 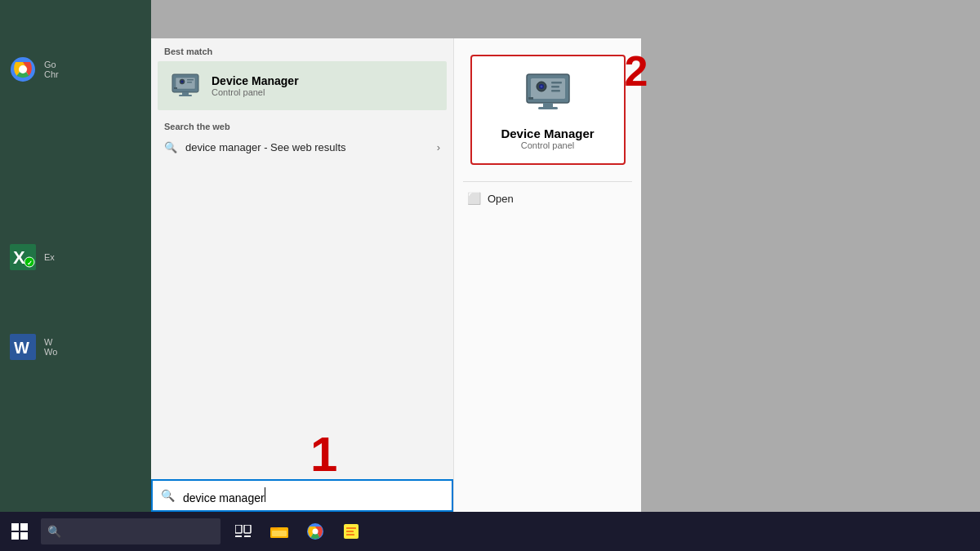 What do you see at coordinates (20, 531) in the screenshot?
I see `windows-logo-icon` at bounding box center [20, 531].